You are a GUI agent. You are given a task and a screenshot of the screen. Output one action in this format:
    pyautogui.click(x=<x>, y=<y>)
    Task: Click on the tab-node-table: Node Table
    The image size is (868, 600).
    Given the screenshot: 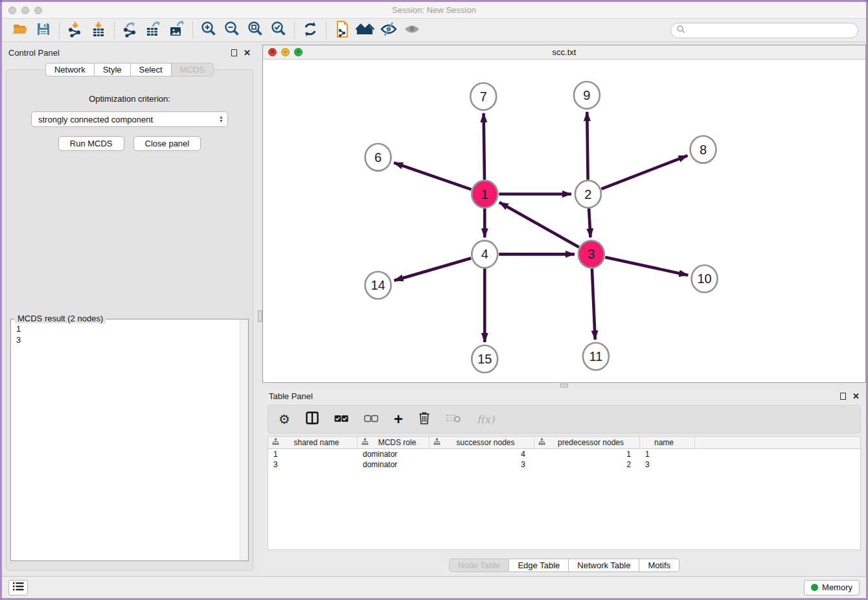 What is the action you would take?
    pyautogui.click(x=479, y=565)
    